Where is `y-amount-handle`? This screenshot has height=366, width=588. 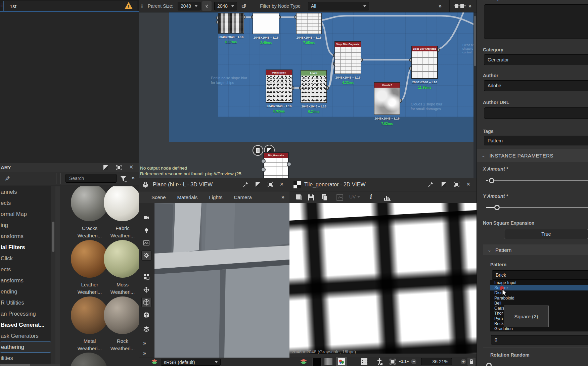 y-amount-handle is located at coordinates (497, 208).